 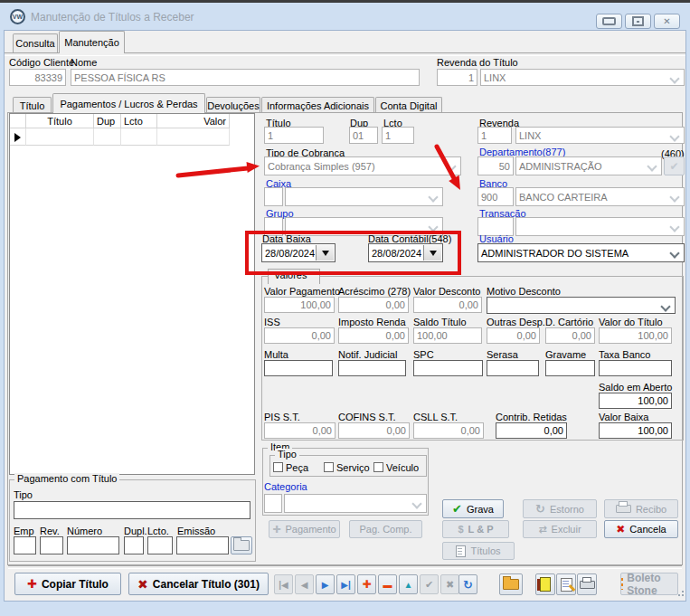 I want to click on lcto-field: 1, so click(x=398, y=136).